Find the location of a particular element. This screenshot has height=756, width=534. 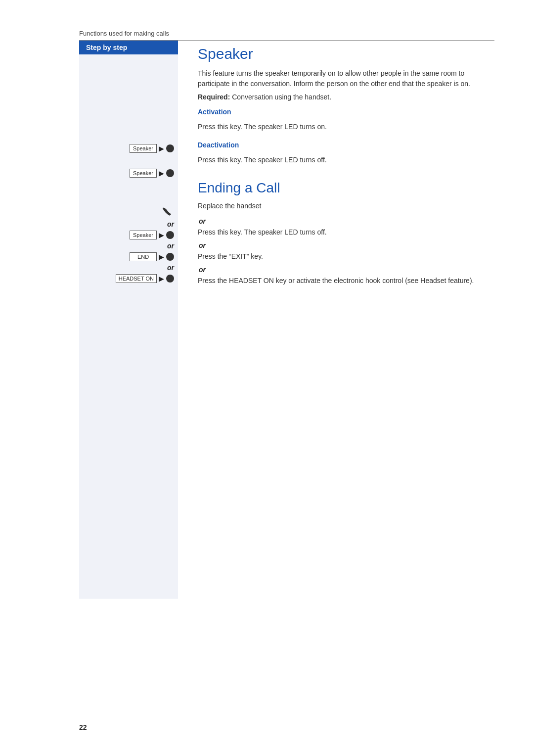

headset-on-key-label: HEADSET ON is located at coordinates (136, 279).